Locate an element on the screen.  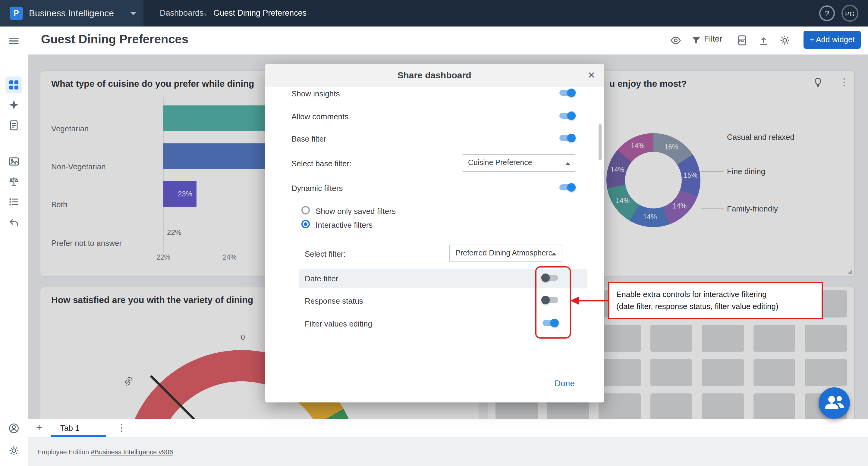
breadcrumb-dashboards: Dashboards is located at coordinates (182, 13).